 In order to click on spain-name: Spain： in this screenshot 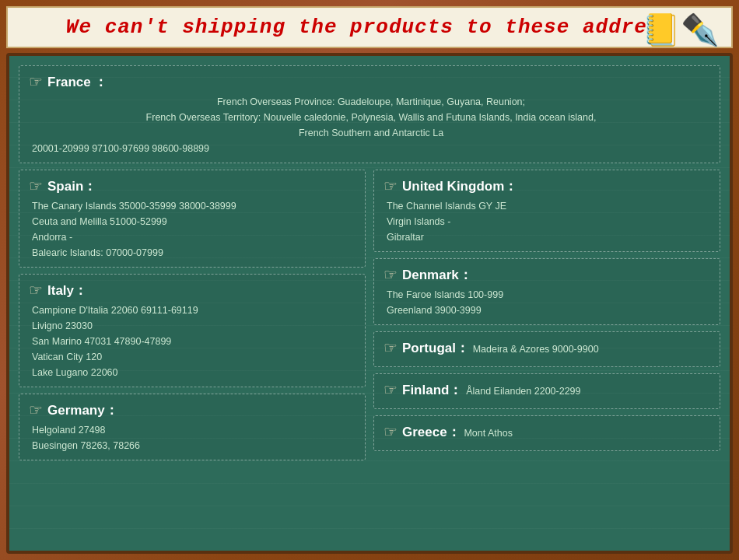, I will do `click(72, 187)`.